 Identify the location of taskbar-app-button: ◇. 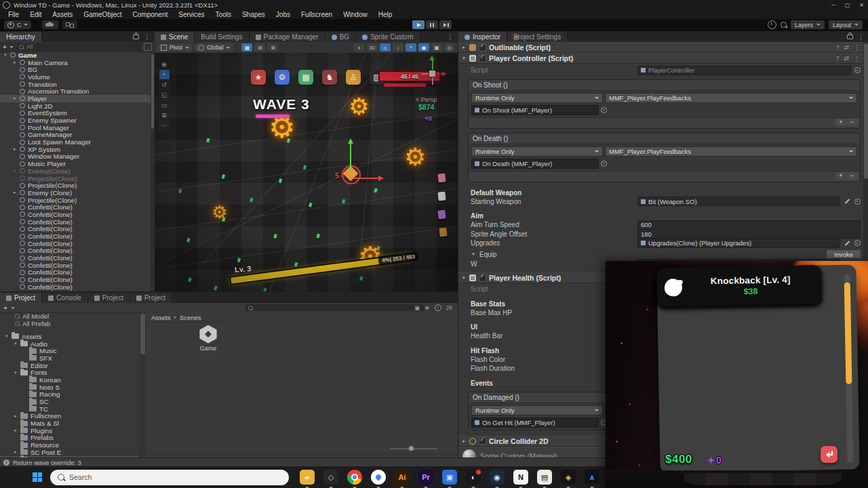
(331, 477).